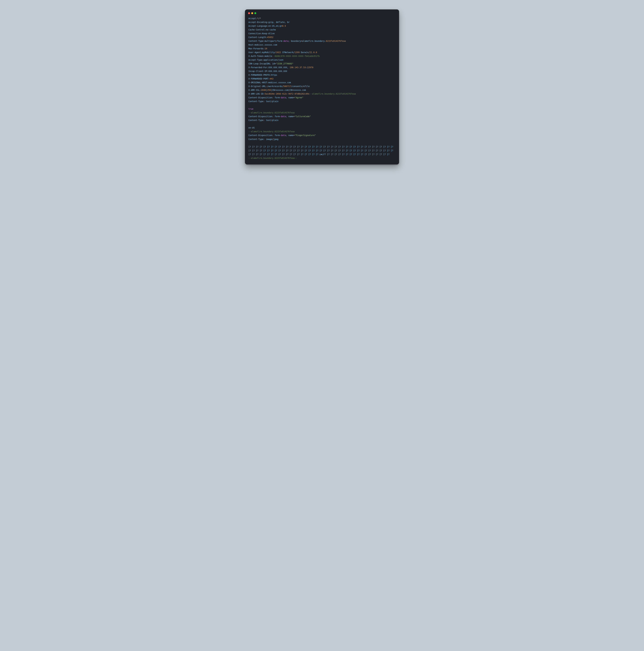 This screenshot has width=644, height=651. What do you see at coordinates (255, 60) in the screenshot?
I see `header-key: Accept-Type` at bounding box center [255, 60].